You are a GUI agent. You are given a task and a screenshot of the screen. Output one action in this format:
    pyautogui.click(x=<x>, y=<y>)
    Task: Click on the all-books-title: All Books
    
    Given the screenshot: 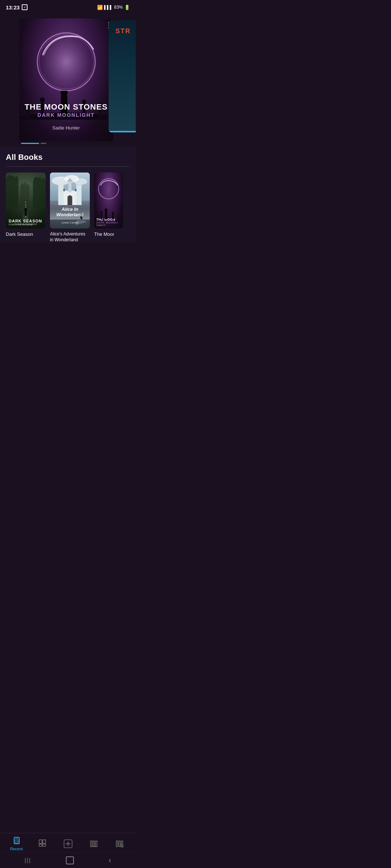 What is the action you would take?
    pyautogui.click(x=68, y=157)
    